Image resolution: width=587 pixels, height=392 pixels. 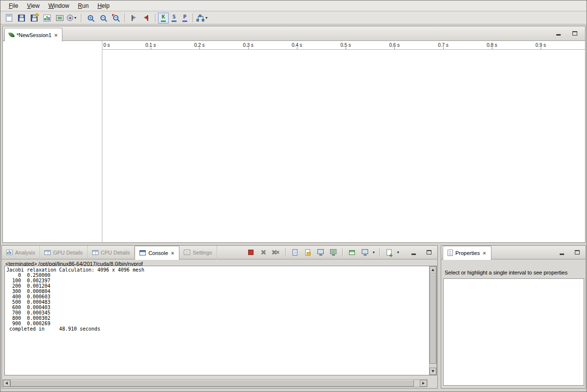 What do you see at coordinates (163, 18) in the screenshot?
I see `kernel-mode-toggle: K` at bounding box center [163, 18].